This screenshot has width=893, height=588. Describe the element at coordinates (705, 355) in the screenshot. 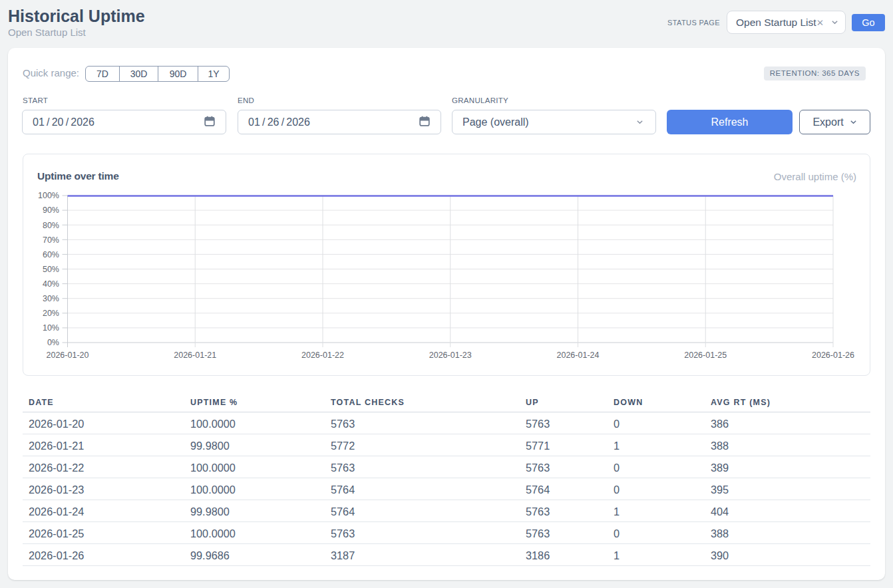

I see `svg-text: 2026-01-25` at that location.